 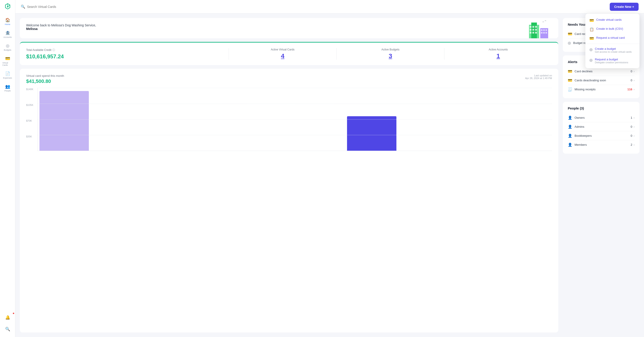 I want to click on virtual-cards-label: Active Virtual Cards, so click(x=282, y=49).